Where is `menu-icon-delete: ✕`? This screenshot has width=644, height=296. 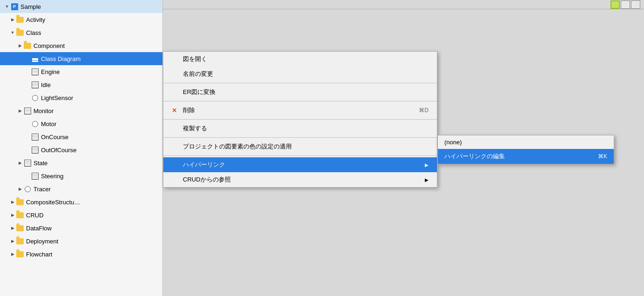
menu-icon-delete: ✕ is located at coordinates (176, 110).